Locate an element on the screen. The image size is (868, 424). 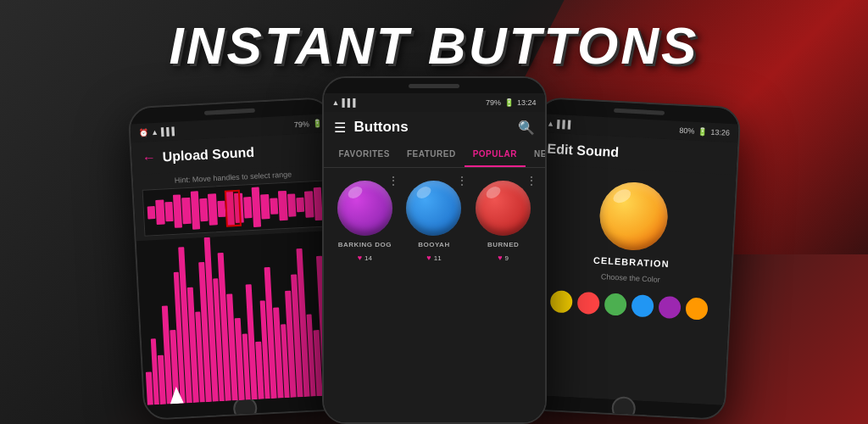
status-bar-center: ▲ ▌▌▌ 79% 🔋 13:24 is located at coordinates (434, 103).